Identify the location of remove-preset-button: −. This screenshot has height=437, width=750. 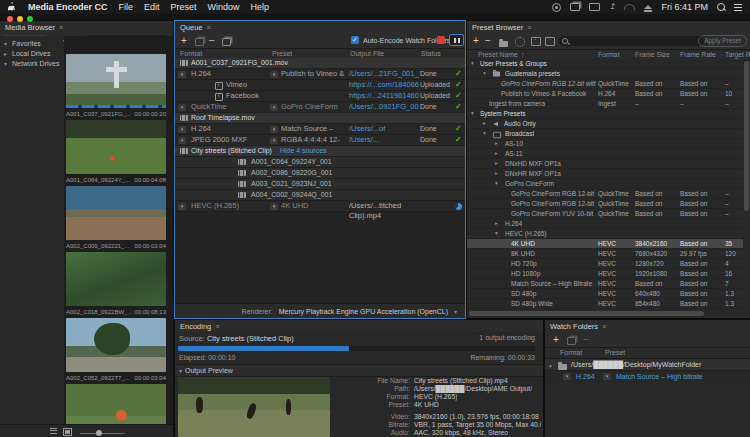
(488, 40).